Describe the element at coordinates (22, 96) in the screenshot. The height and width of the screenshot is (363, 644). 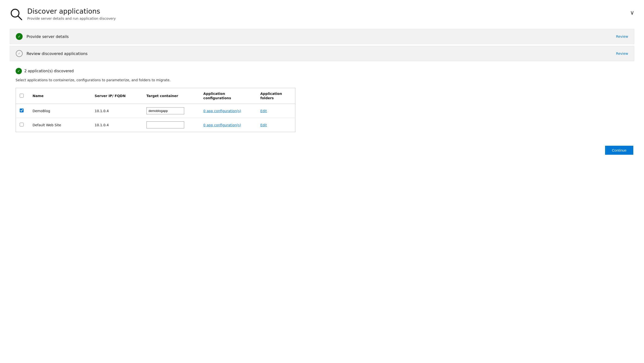
I see `th-checkbox` at that location.